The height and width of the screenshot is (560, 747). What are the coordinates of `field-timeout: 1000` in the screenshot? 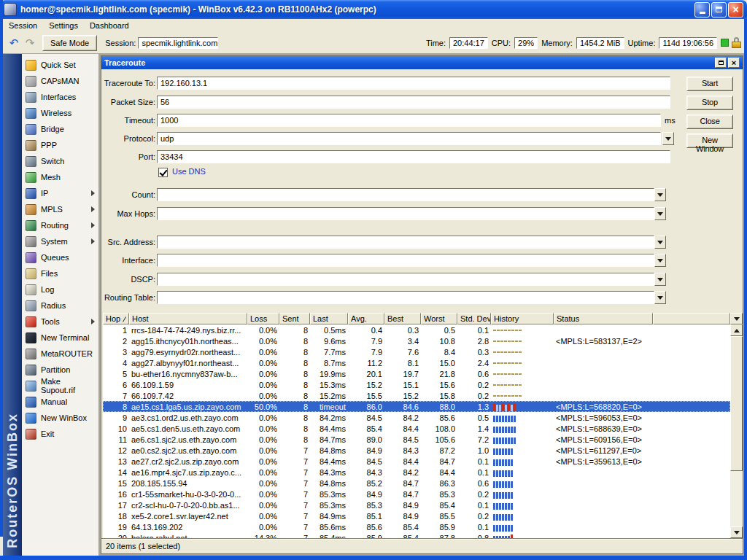 It's located at (409, 120).